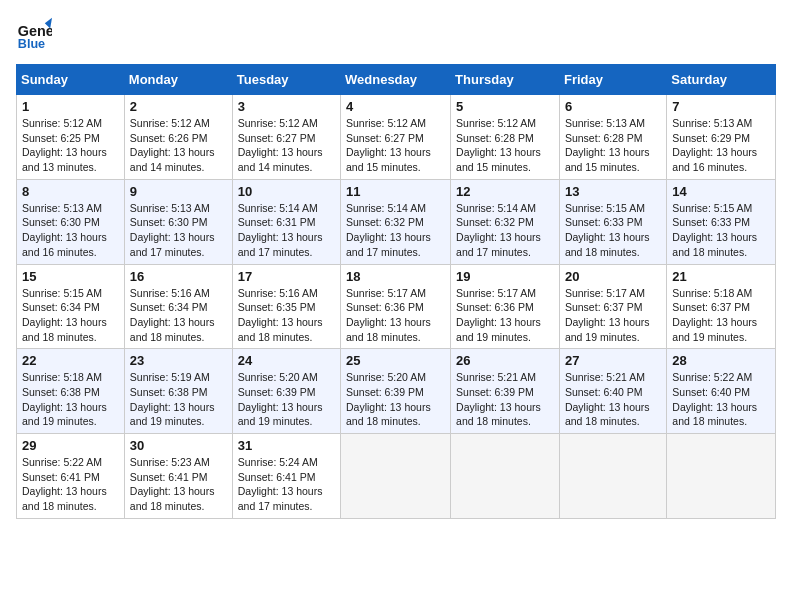 Image resolution: width=792 pixels, height=612 pixels. I want to click on day-number: 23, so click(178, 360).